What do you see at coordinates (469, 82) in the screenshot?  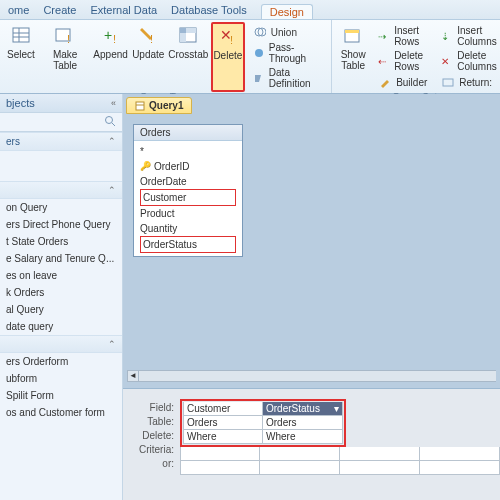 I see `return-button: Return:` at bounding box center [469, 82].